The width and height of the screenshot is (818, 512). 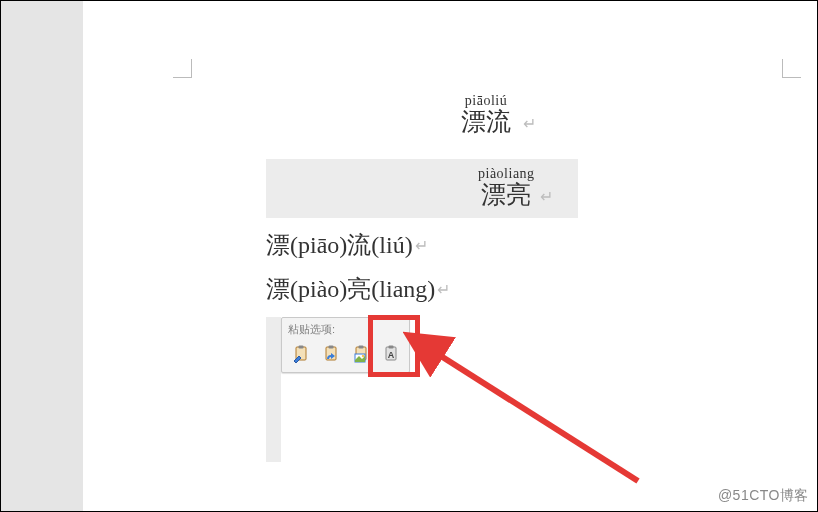 What do you see at coordinates (274, 390) in the screenshot?
I see `text-selection` at bounding box center [274, 390].